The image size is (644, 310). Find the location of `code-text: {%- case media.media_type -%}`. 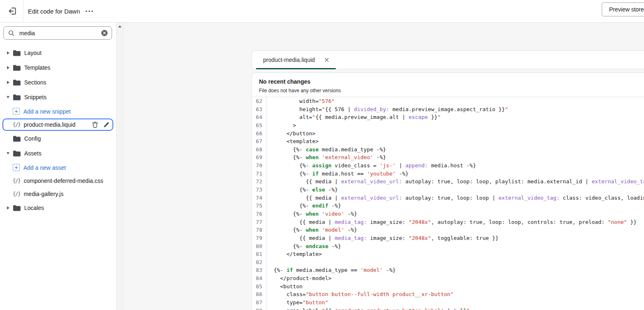

code-text: {%- case media.media_type -%} is located at coordinates (326, 150).